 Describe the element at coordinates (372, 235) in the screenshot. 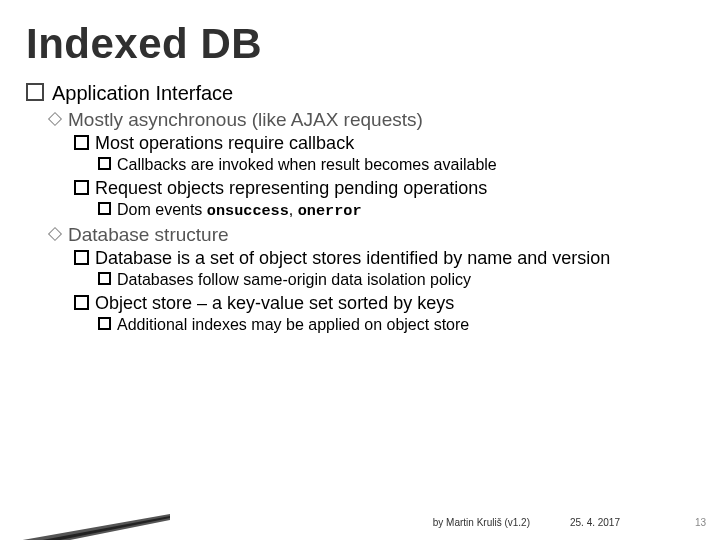

I see `bullet-db-structure: Database structure` at that location.